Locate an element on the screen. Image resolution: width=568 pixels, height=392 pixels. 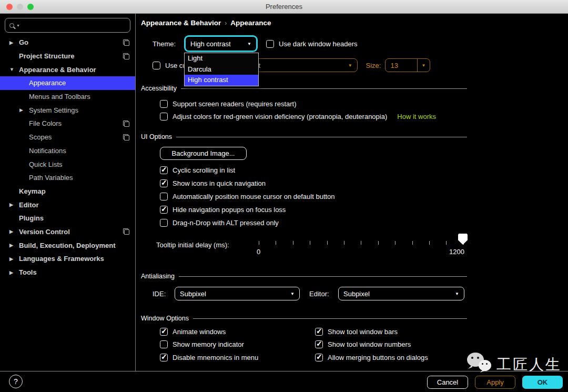
checkbox-row: Show tool window bars is located at coordinates (392, 331).